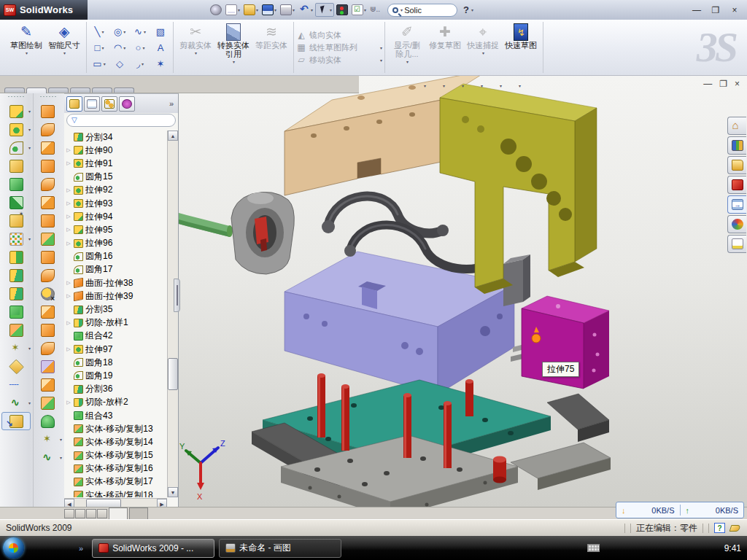 The height and width of the screenshot is (560, 747). What do you see at coordinates (48, 330) in the screenshot?
I see `mid-surface` at bounding box center [48, 330].